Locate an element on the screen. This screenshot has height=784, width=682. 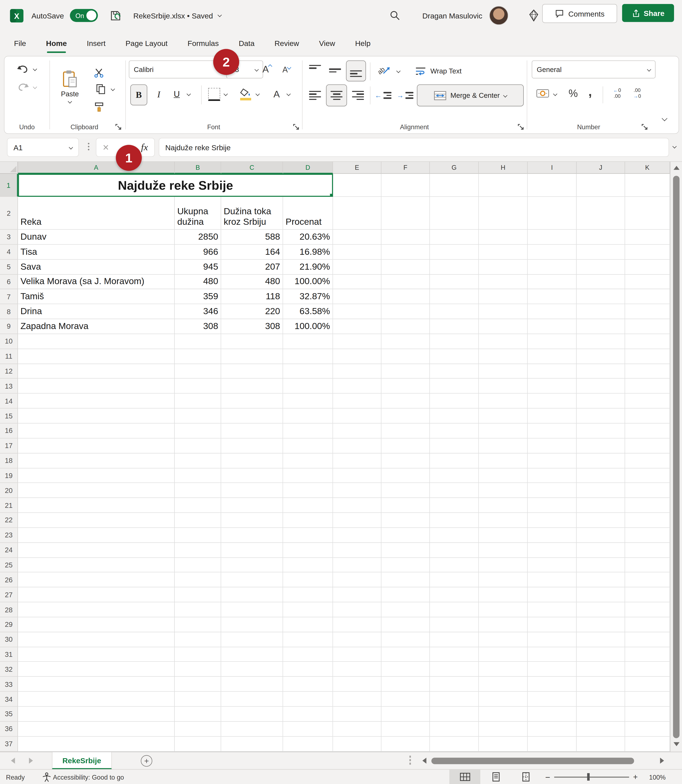
cell: Tamiš is located at coordinates (96, 297).